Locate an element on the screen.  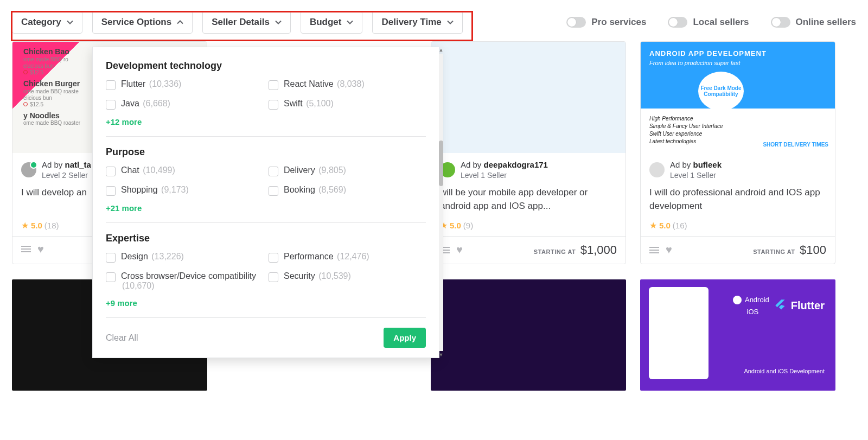
img-bullet: Simple & Fancy User Interface is located at coordinates (686, 126).